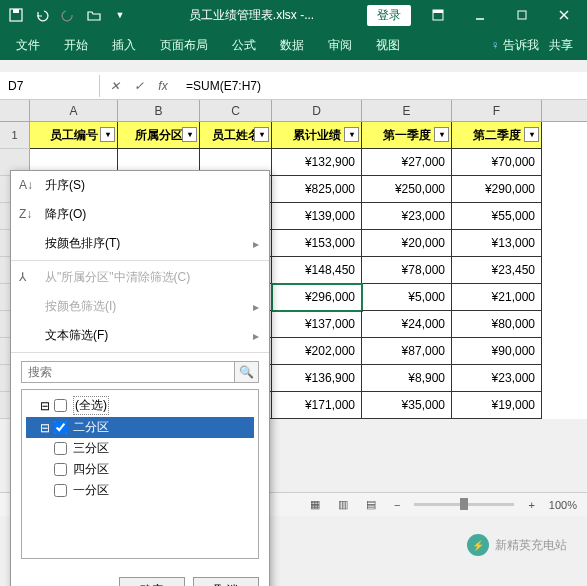 Image resolution: width=587 pixels, height=586 pixels. Describe the element at coordinates (226, 582) in the screenshot. I see `cancel-button: 取消` at that location.